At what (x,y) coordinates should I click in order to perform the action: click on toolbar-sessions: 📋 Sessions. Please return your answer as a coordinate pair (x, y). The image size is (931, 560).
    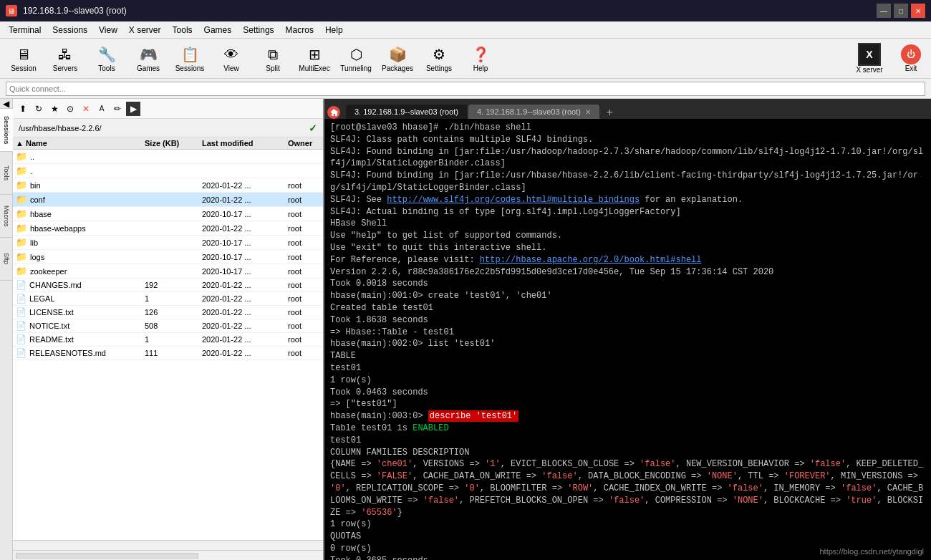
    Looking at the image, I should click on (190, 59).